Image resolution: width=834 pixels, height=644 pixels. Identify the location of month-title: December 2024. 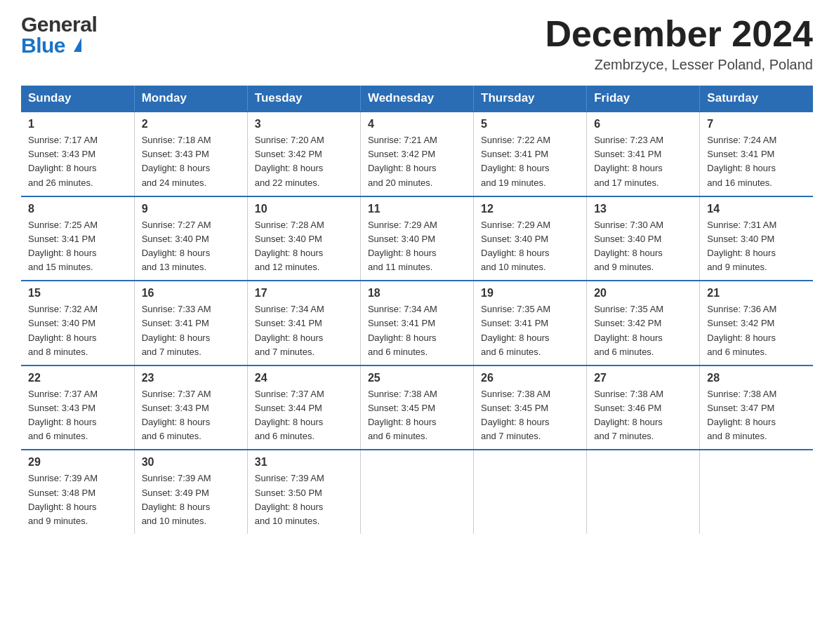
(679, 34).